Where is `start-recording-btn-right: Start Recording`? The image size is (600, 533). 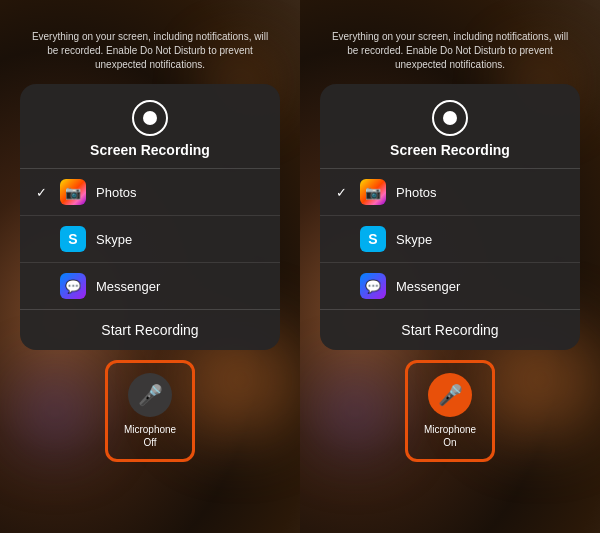 start-recording-btn-right: Start Recording is located at coordinates (450, 330).